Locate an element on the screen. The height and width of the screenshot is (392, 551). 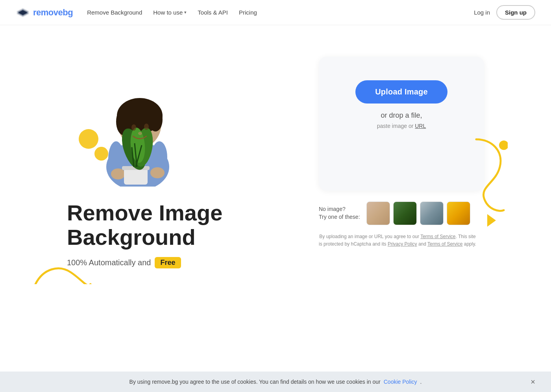
sample-thumb-car is located at coordinates (432, 213).